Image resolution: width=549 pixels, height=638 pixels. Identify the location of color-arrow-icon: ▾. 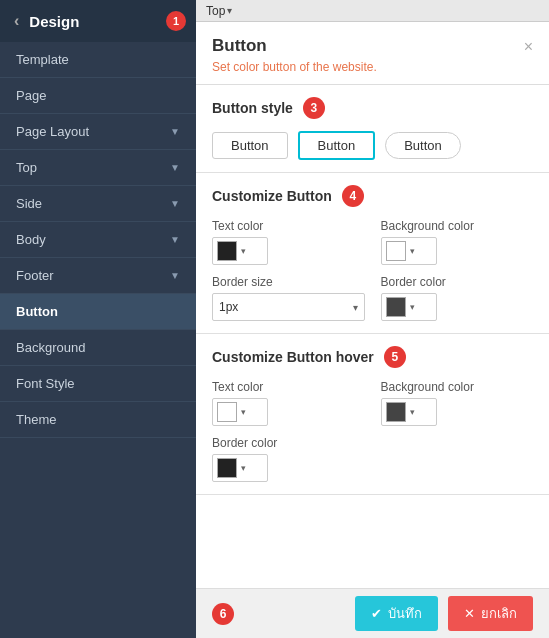
(244, 251).